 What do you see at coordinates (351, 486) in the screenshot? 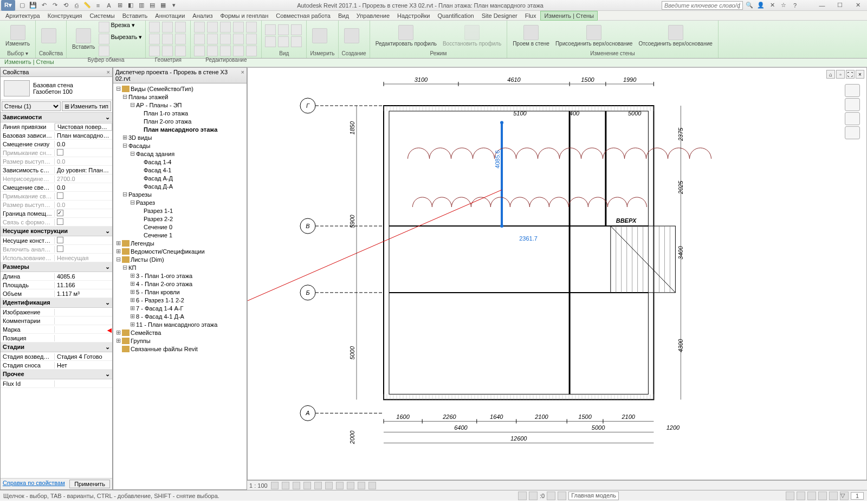
I see `temp-hide-icon` at bounding box center [351, 486].